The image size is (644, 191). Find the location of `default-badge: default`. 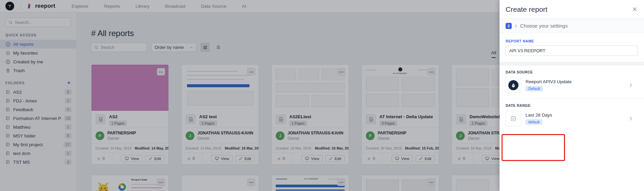

default-badge: default is located at coordinates (534, 122).